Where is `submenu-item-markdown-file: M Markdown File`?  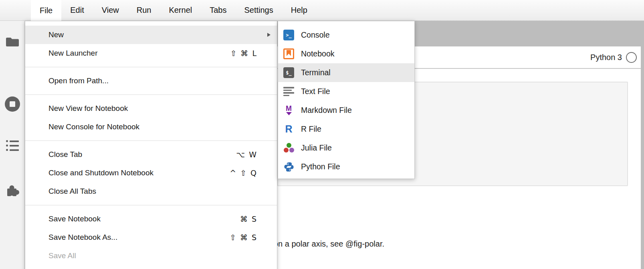
submenu-item-markdown-file: M Markdown File is located at coordinates (346, 110).